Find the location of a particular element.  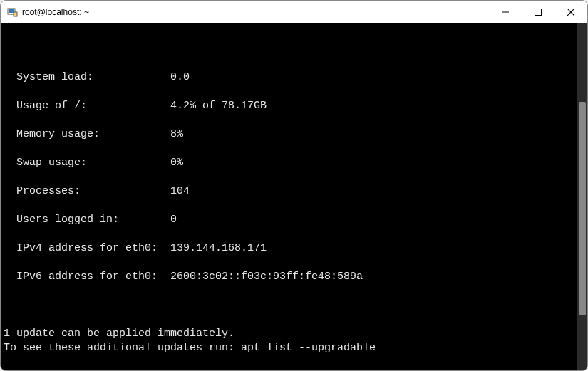

stat-ipv6: IPv6 address for eth0:2600:3c02::f03c:93… is located at coordinates (291, 277).